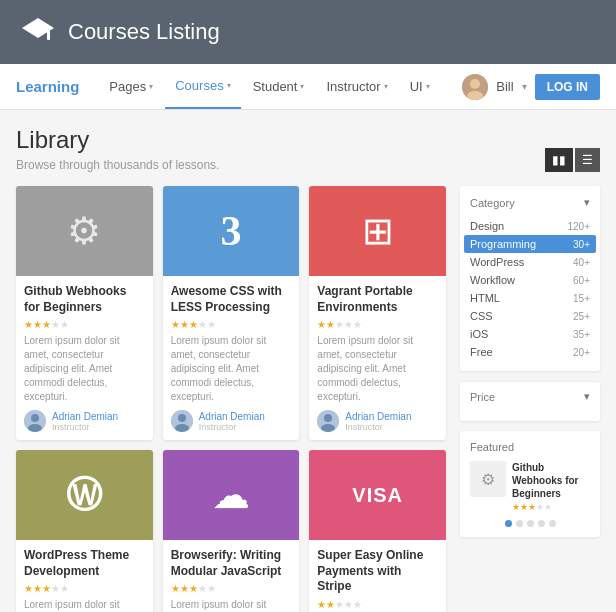 The width and height of the screenshot is (616, 612). Describe the element at coordinates (530, 298) in the screenshot. I see `filter-item-html: HTML 15+` at that location.